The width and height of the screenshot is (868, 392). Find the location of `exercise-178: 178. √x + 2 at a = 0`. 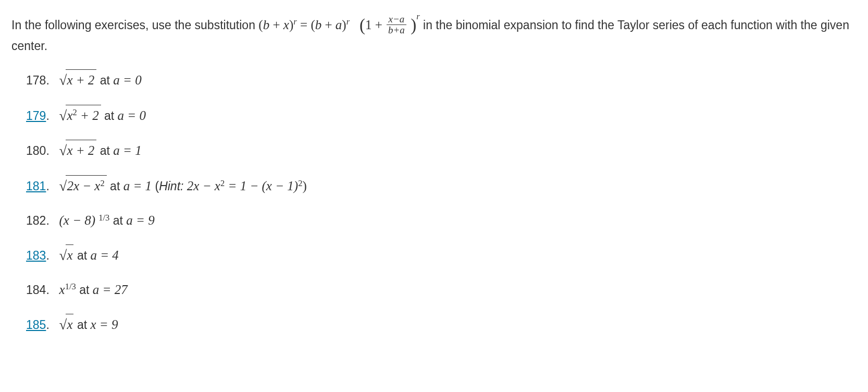

exercise-178: 178. √x + 2 at a = 0 is located at coordinates (441, 80).